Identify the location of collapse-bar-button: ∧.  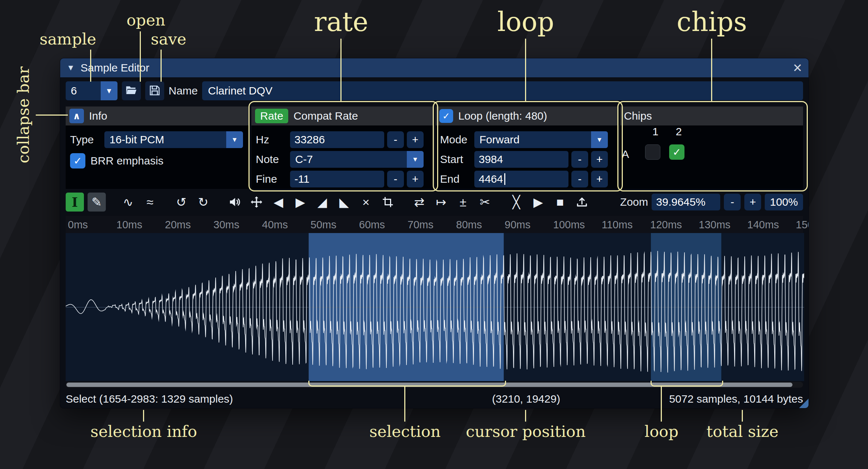
(77, 116).